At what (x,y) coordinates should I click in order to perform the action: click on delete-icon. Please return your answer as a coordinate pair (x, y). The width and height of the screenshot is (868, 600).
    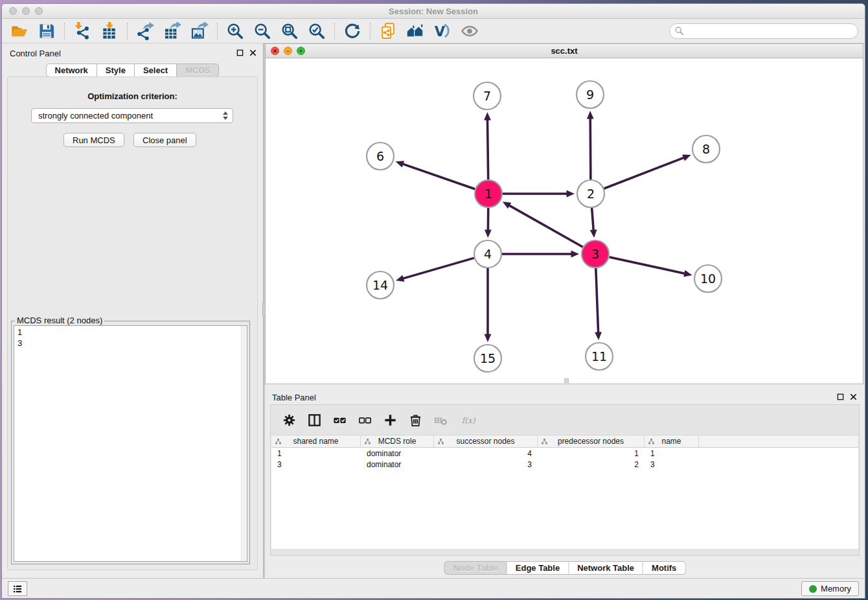
    Looking at the image, I should click on (415, 420).